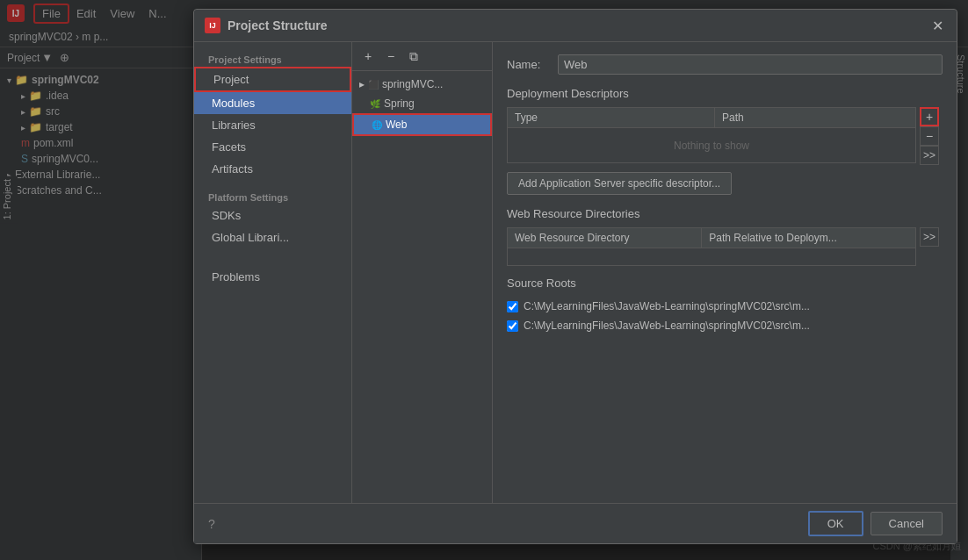 Image resolution: width=968 pixels, height=560 pixels. What do you see at coordinates (272, 79) in the screenshot?
I see `nav-item-project: Project` at bounding box center [272, 79].